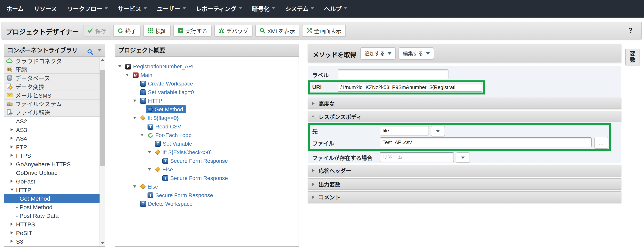  What do you see at coordinates (630, 30) in the screenshot?
I see `help-button: ?` at bounding box center [630, 30].